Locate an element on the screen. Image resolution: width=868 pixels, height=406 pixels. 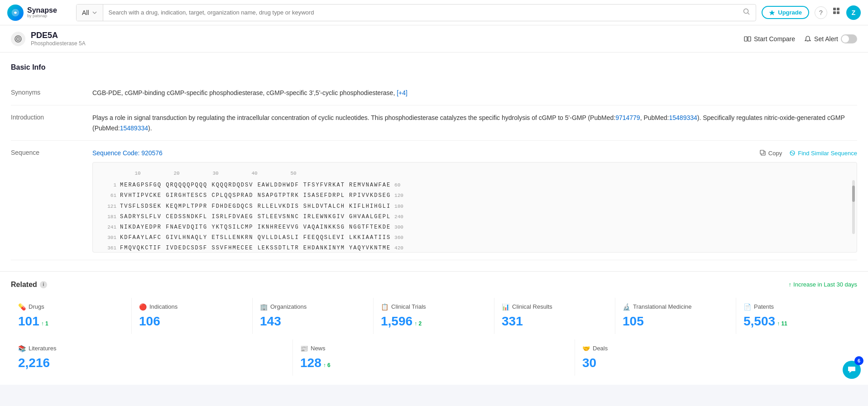
stat-icon: 📋 is located at coordinates (385, 307).